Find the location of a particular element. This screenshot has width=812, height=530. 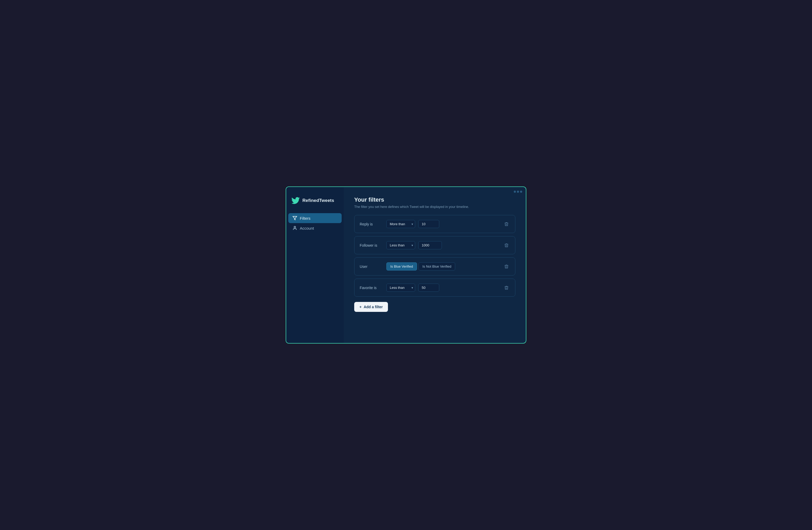

filter-user-toggle-group: Is Blue Verified Is Not Blue Verified is located at coordinates (421, 266).